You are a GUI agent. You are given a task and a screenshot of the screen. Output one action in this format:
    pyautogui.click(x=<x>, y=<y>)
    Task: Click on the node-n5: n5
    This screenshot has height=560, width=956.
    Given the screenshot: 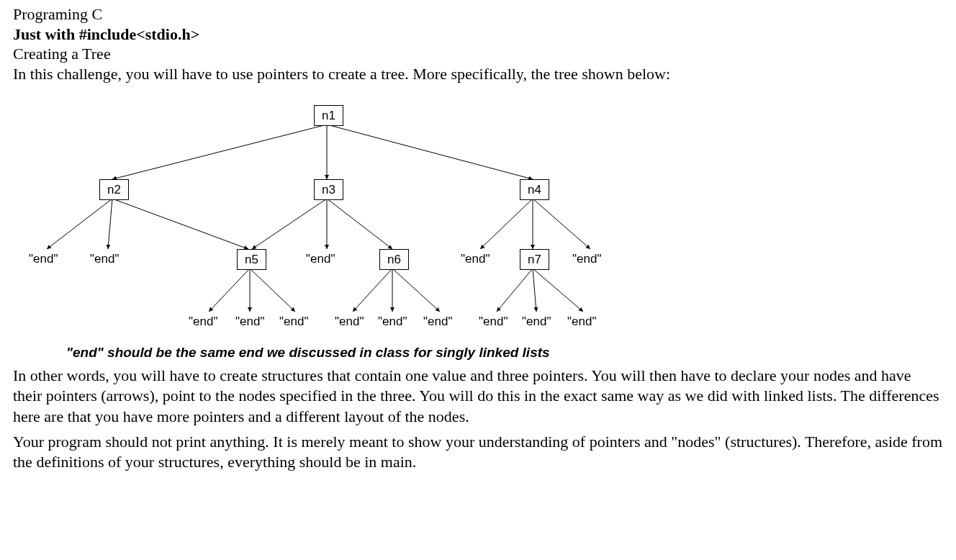 What is the action you would take?
    pyautogui.click(x=252, y=259)
    